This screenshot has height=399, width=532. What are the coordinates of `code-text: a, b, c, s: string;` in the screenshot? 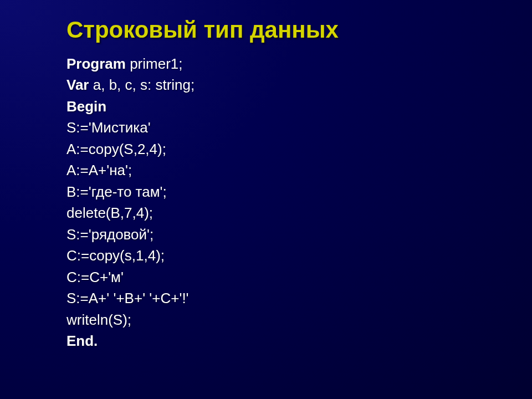 It's located at (144, 85).